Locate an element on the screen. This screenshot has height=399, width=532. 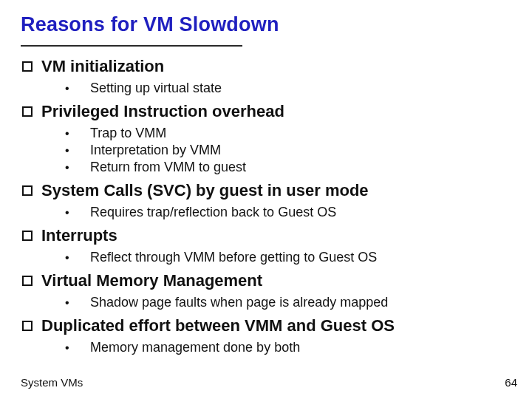
sub-list: • Setting up virtual state is located at coordinates (267, 89).